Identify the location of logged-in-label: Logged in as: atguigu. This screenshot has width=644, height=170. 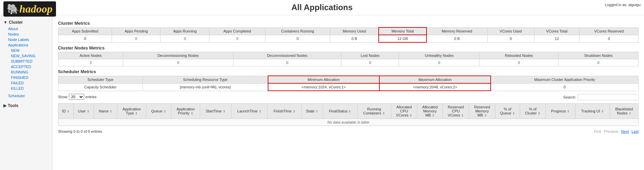
(623, 5).